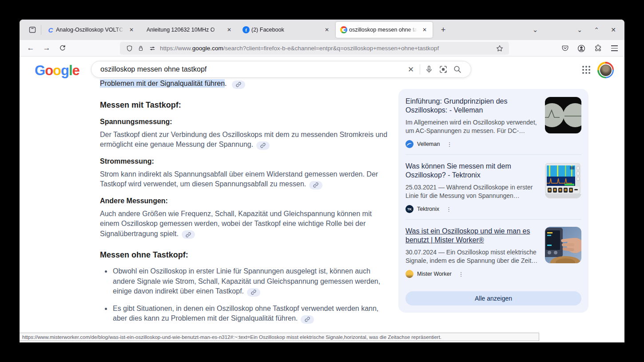 Image resolution: width=644 pixels, height=362 pixels. What do you see at coordinates (457, 69) in the screenshot?
I see `search-icon` at bounding box center [457, 69].